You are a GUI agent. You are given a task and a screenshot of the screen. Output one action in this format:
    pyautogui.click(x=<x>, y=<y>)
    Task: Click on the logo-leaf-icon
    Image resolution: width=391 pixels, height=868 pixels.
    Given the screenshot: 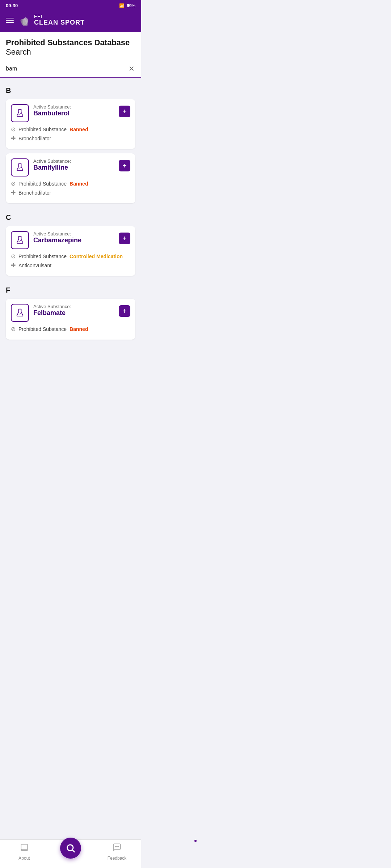 What is the action you would take?
    pyautogui.click(x=25, y=20)
    